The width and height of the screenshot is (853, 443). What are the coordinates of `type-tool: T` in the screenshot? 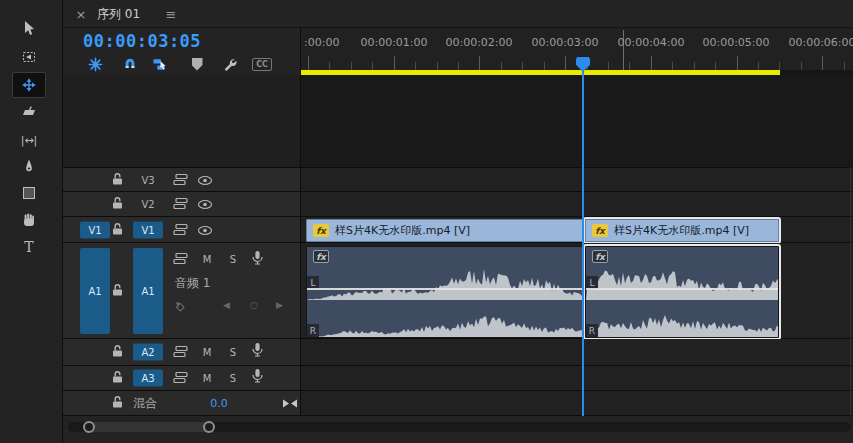 It's located at (29, 247).